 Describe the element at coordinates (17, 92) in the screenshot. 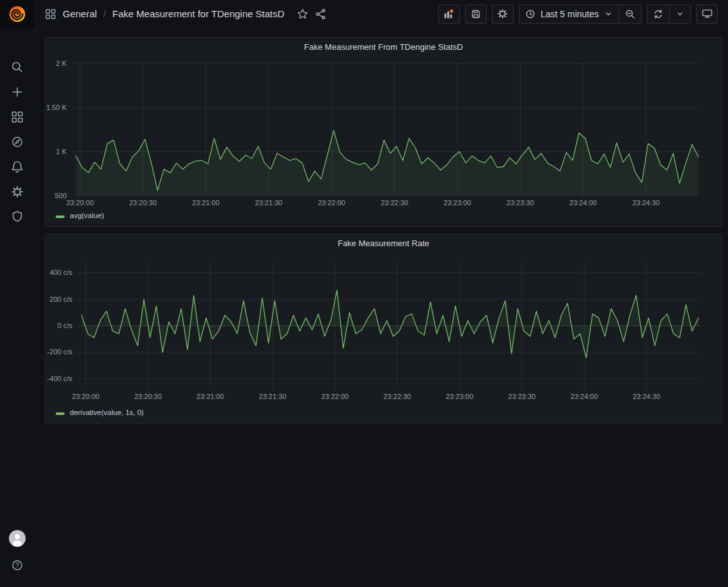

I see `plus-icon` at that location.